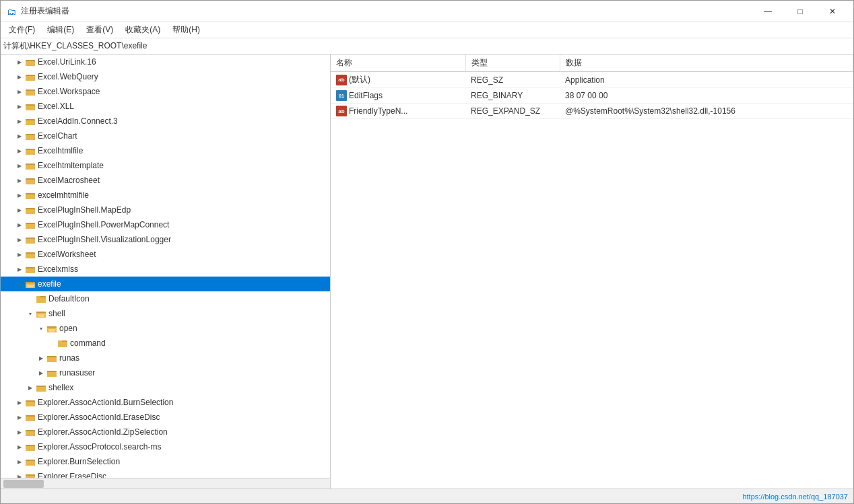 The height and width of the screenshot is (504, 854). Describe the element at coordinates (166, 225) in the screenshot. I see `tree-item-excelpluginshell-powermapconnect: ▶ExcelPlugInShell.PowerMapConnect` at that location.